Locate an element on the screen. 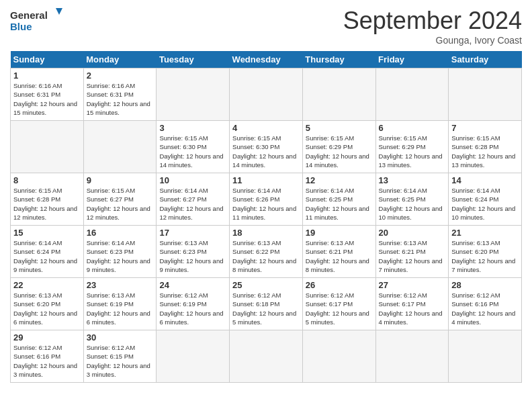 Image resolution: width=532 pixels, height=411 pixels. day-number: 24 is located at coordinates (193, 285).